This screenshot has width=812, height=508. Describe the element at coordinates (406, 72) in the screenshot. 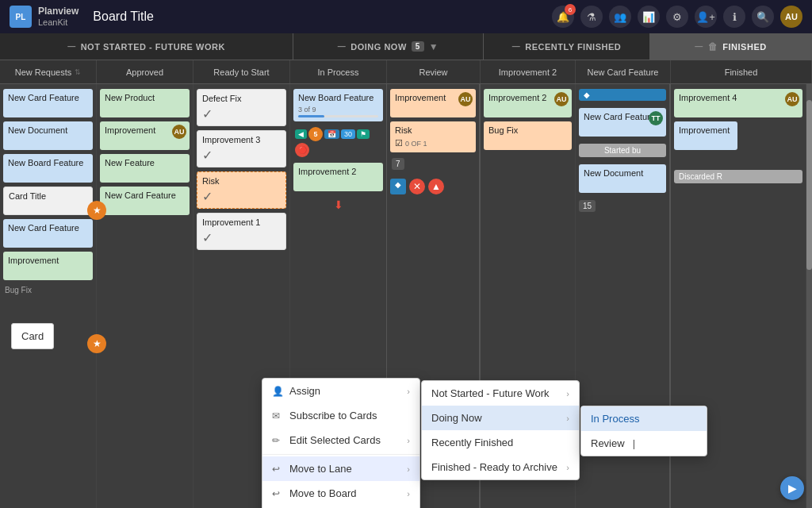

I see `column-headers: New Requests ⇅ Approved Ready to Start I…` at that location.